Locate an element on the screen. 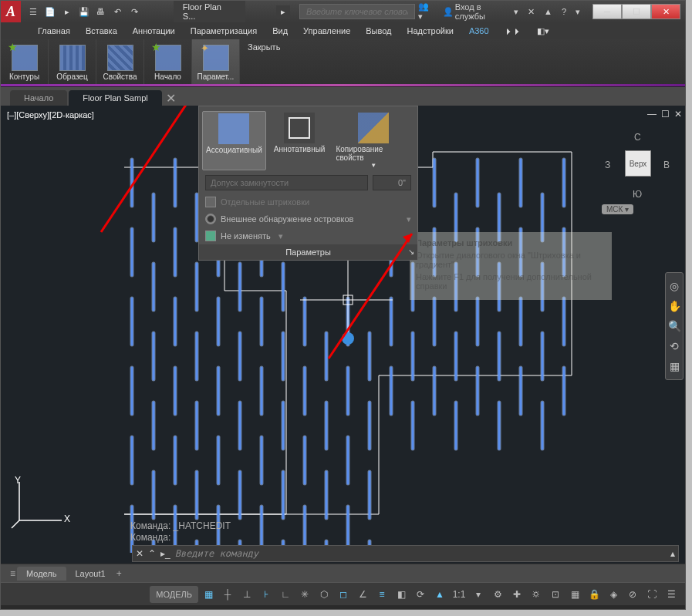 This screenshot has height=616, width=692. cmdline-close-icon: ✕ is located at coordinates (140, 554).